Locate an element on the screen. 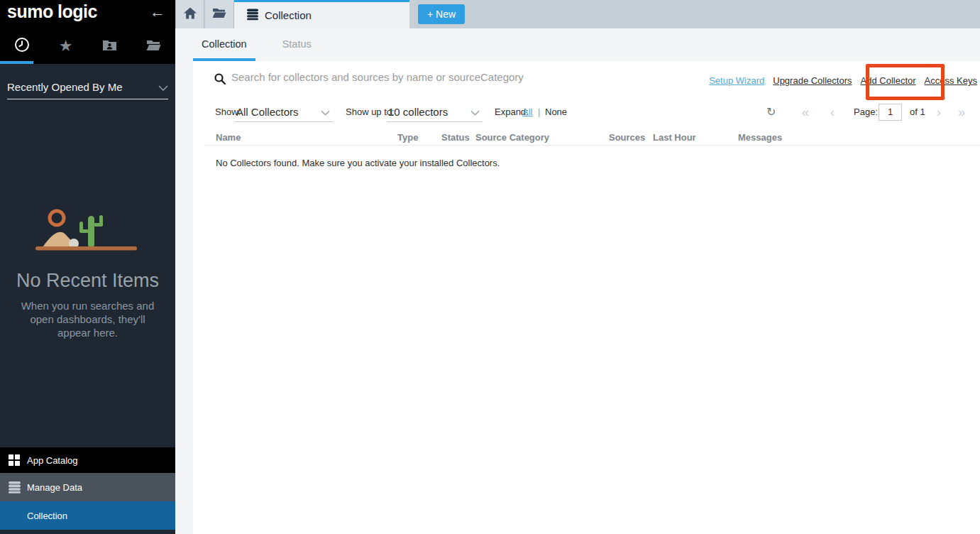 The width and height of the screenshot is (980, 534). column-header-messages: Messages is located at coordinates (760, 138).